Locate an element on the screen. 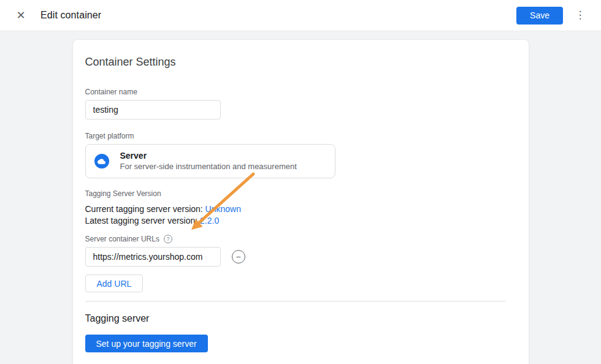 This screenshot has width=601, height=364. tagging-server-version-label: Tagging Server Version is located at coordinates (300, 194).